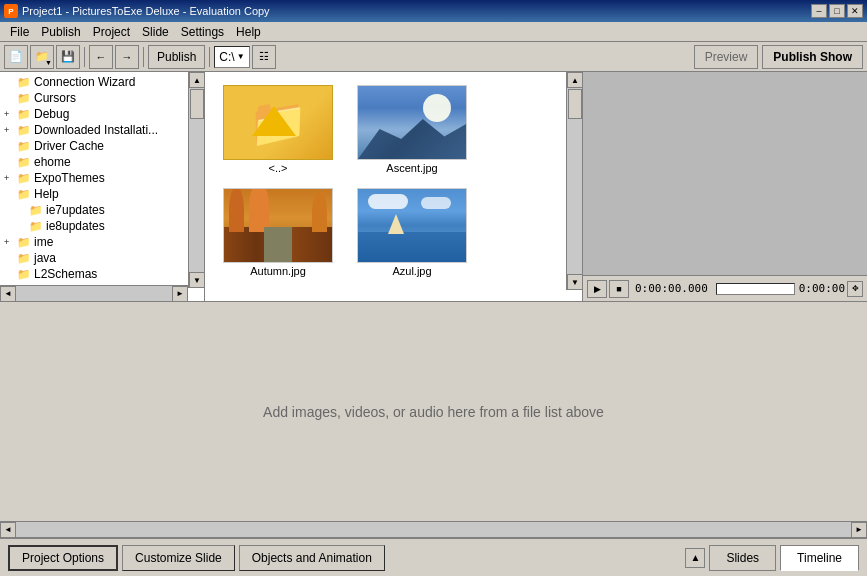  What do you see at coordinates (742, 558) in the screenshot?
I see `slides-tab: Slides` at bounding box center [742, 558].